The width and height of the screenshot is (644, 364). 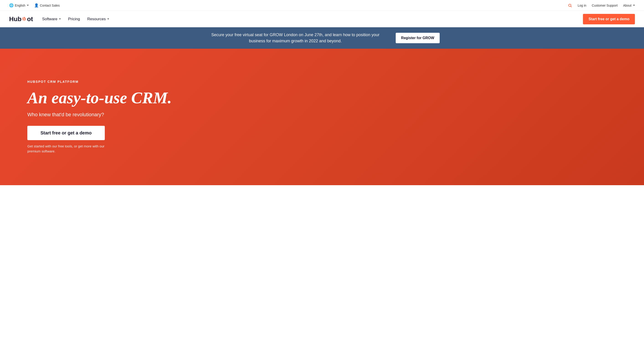 What do you see at coordinates (66, 133) in the screenshot?
I see `hero-cta-button: Start free or get a demo` at bounding box center [66, 133].